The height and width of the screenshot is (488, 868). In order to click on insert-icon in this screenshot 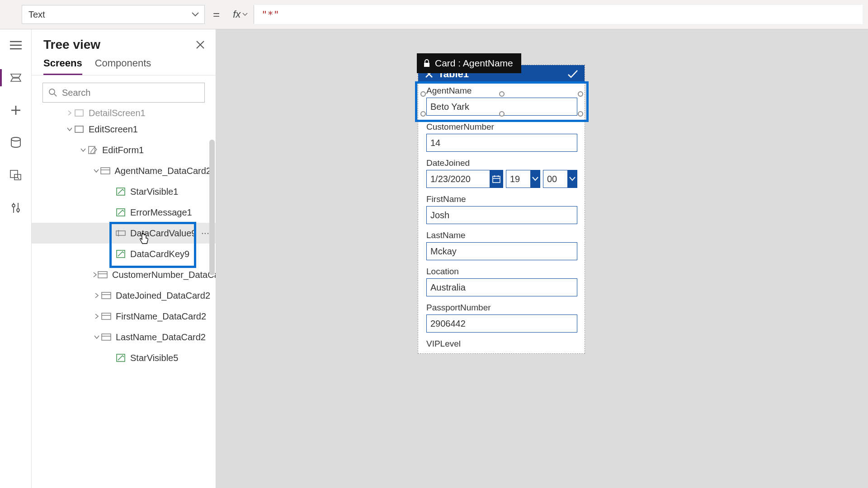, I will do `click(16, 110)`.